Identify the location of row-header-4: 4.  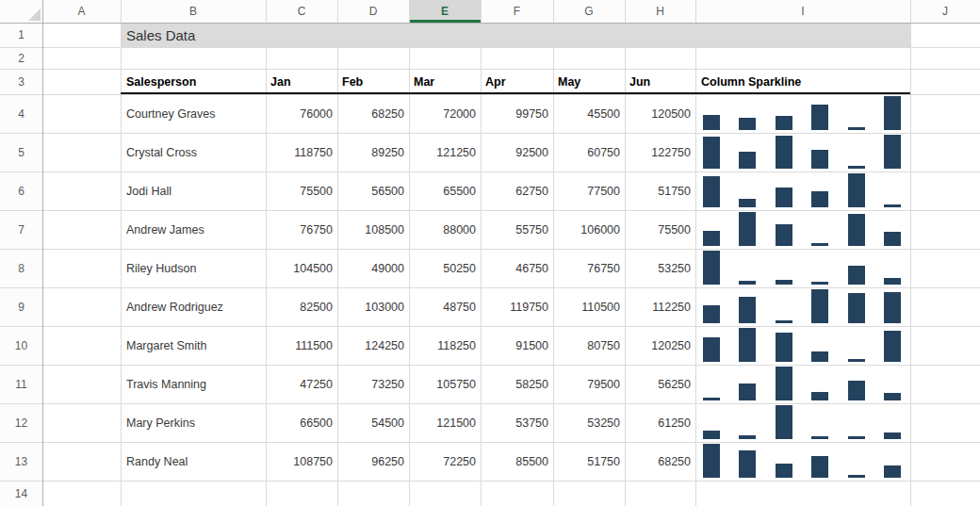
(21, 113).